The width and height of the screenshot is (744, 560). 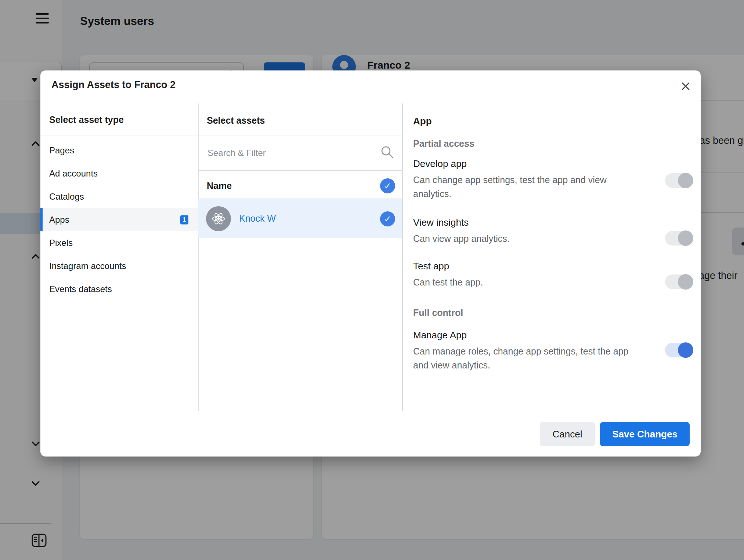 I want to click on toggle-test-app, so click(x=679, y=282).